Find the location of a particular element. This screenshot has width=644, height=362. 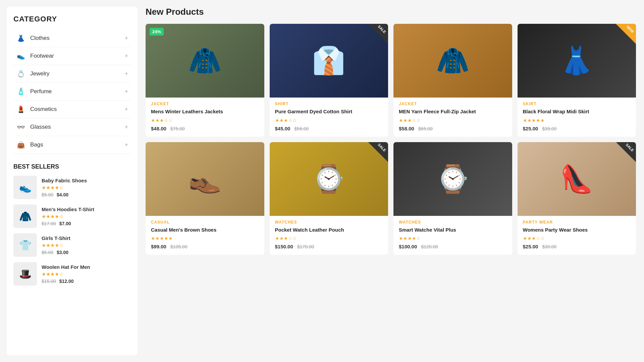

product-name-pocket-watch: Pocket Watch Leather Pouch is located at coordinates (329, 230).